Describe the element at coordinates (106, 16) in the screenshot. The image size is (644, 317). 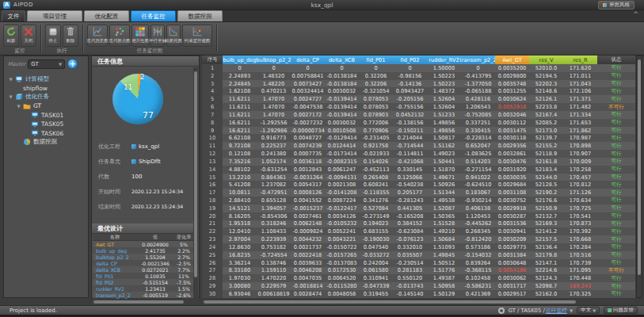
I see `tab-3: 优化配置` at that location.